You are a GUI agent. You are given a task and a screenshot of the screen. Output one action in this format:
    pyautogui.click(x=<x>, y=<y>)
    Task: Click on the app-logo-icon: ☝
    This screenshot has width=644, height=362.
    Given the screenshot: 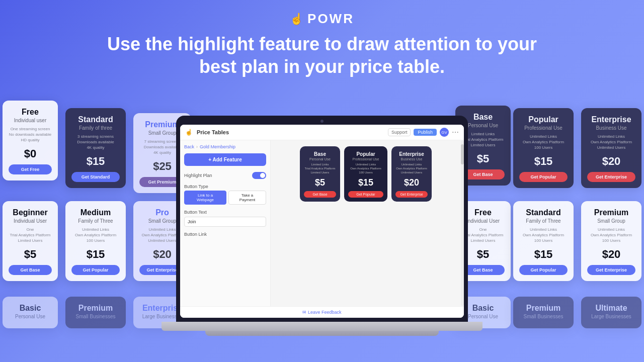 What is the action you would take?
    pyautogui.click(x=189, y=132)
    